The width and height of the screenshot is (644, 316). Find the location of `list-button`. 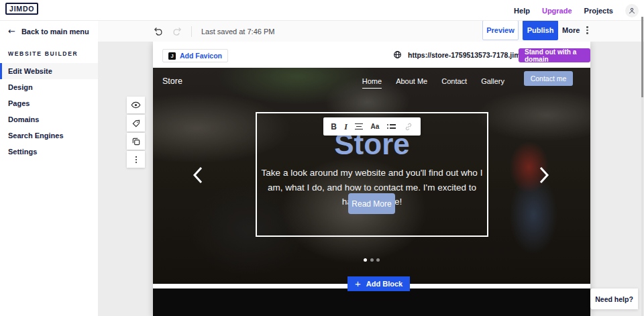

list-button is located at coordinates (392, 126).